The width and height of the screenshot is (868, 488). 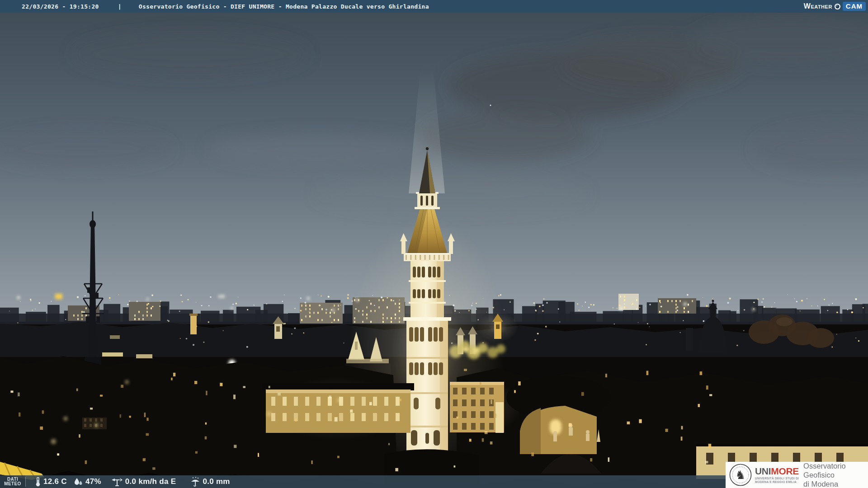 I want to click on unimore-seal-icon: ♞, so click(x=741, y=475).